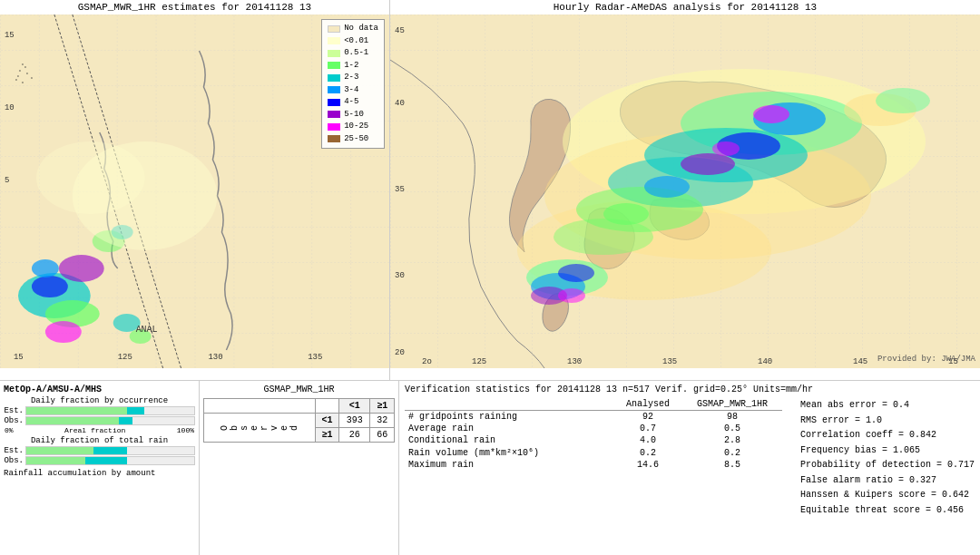 This screenshot has height=555, width=980. Describe the element at coordinates (351, 91) in the screenshot. I see `legend-label-4: 3-4` at that location.